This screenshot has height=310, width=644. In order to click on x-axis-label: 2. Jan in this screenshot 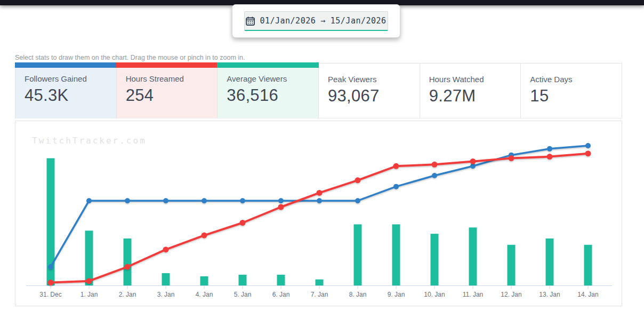, I will do `click(128, 295)`.